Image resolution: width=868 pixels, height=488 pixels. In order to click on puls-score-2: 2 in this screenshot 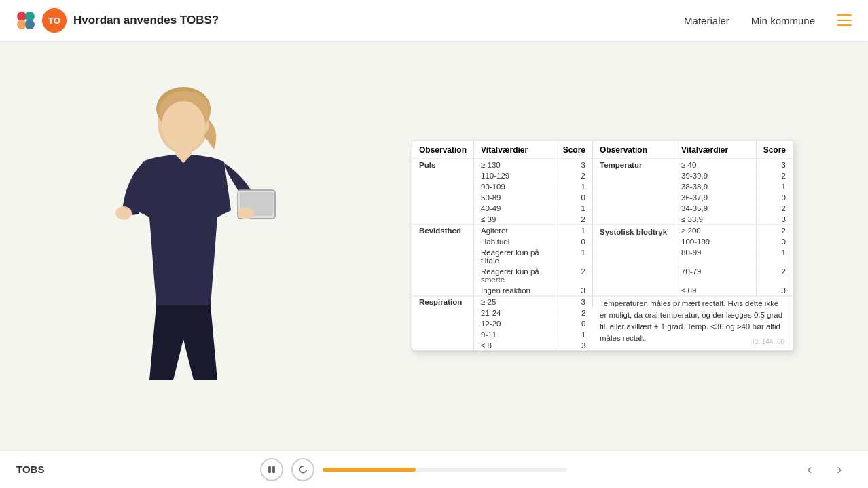, I will do `click(574, 175)`.